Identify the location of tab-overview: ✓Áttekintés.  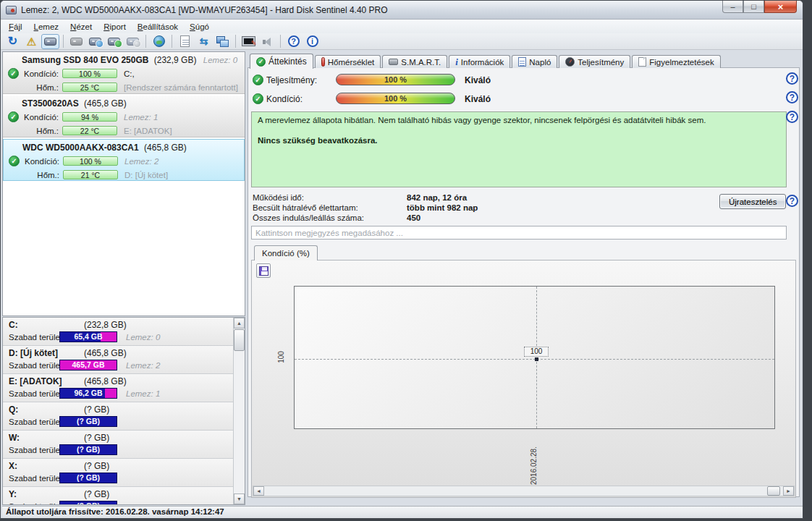
(282, 61).